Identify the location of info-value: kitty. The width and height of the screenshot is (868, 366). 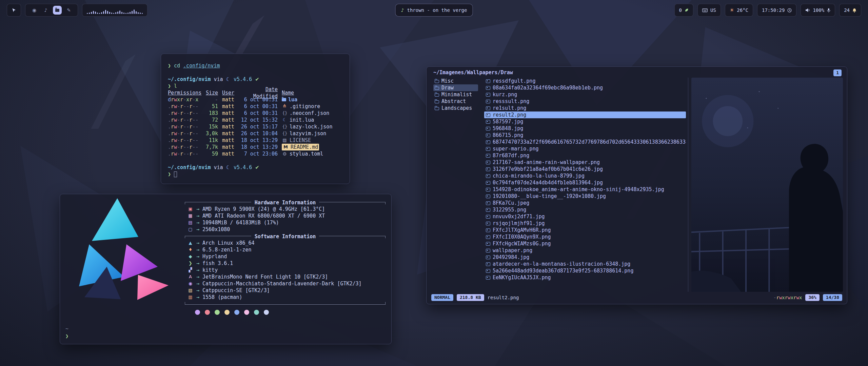
(210, 270).